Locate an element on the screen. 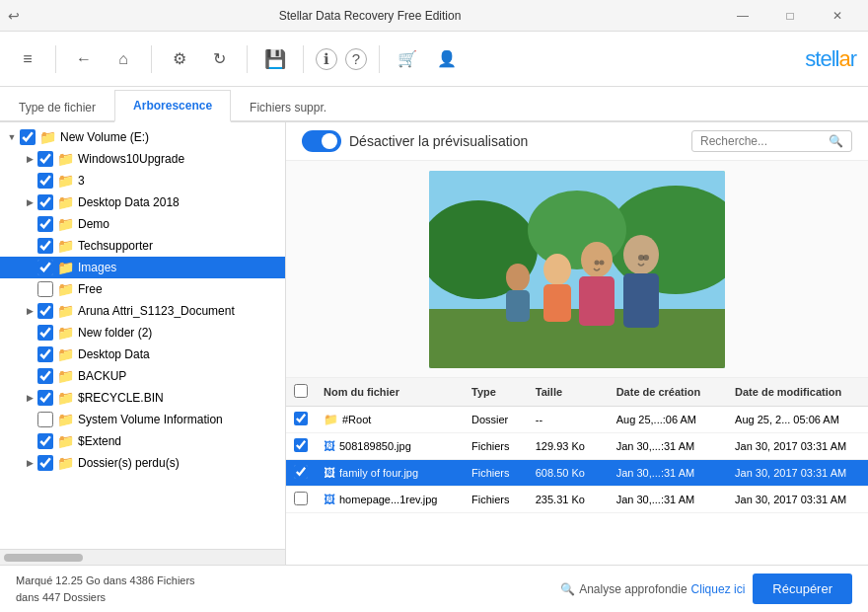  menu-icon: ≡ is located at coordinates (28, 59).